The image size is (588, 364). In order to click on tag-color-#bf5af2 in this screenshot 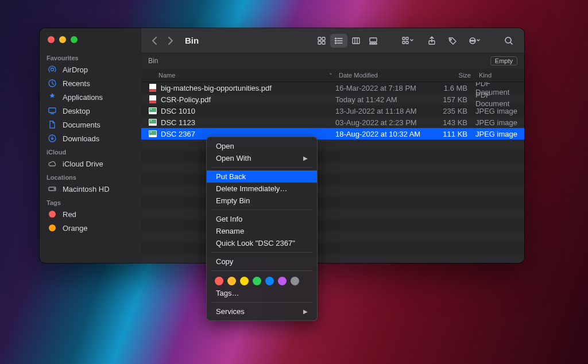, I will do `click(283, 281)`.